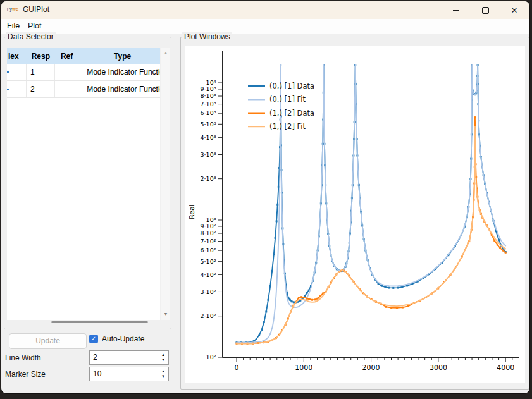 This screenshot has height=399, width=532. Describe the element at coordinates (100, 322) in the screenshot. I see `table-horizontal-scrollbar` at that location.